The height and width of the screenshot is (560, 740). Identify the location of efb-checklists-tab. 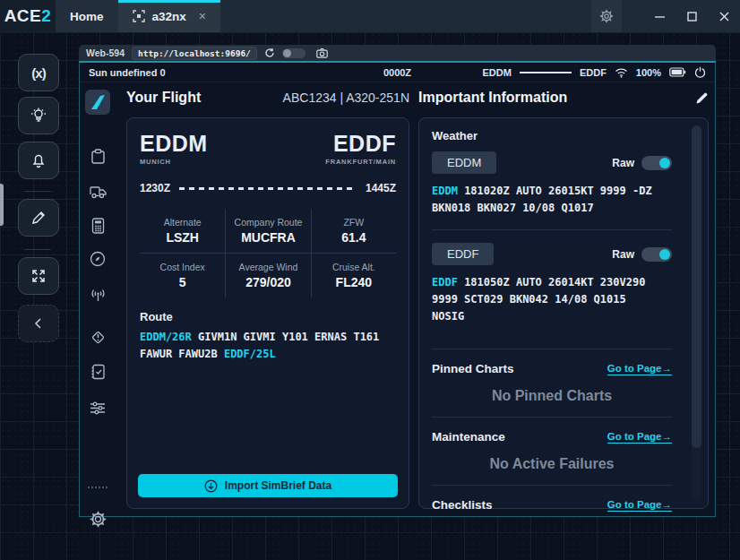
(98, 372).